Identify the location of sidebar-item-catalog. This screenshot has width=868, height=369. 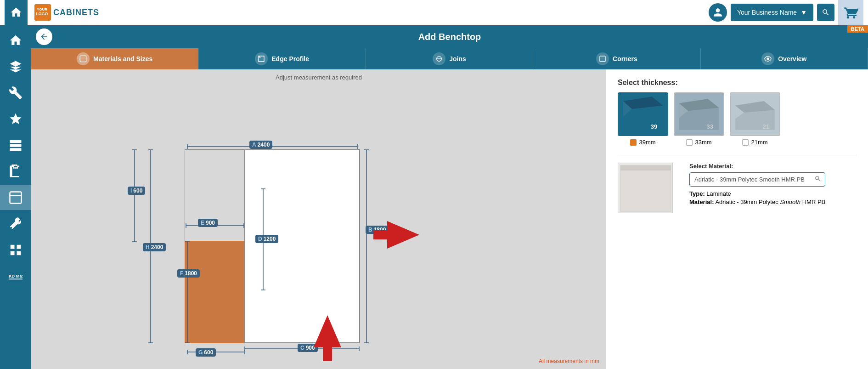
(16, 171).